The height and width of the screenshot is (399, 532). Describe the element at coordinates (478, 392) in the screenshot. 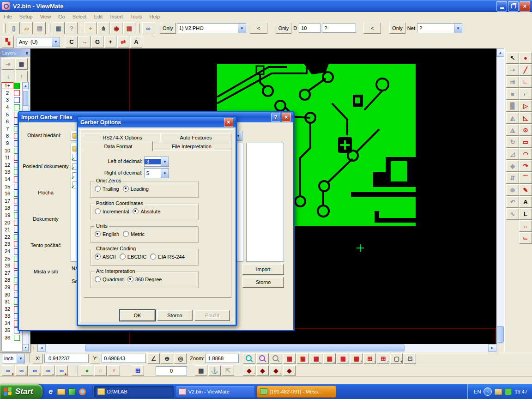

I see `language-indicator: EN` at that location.